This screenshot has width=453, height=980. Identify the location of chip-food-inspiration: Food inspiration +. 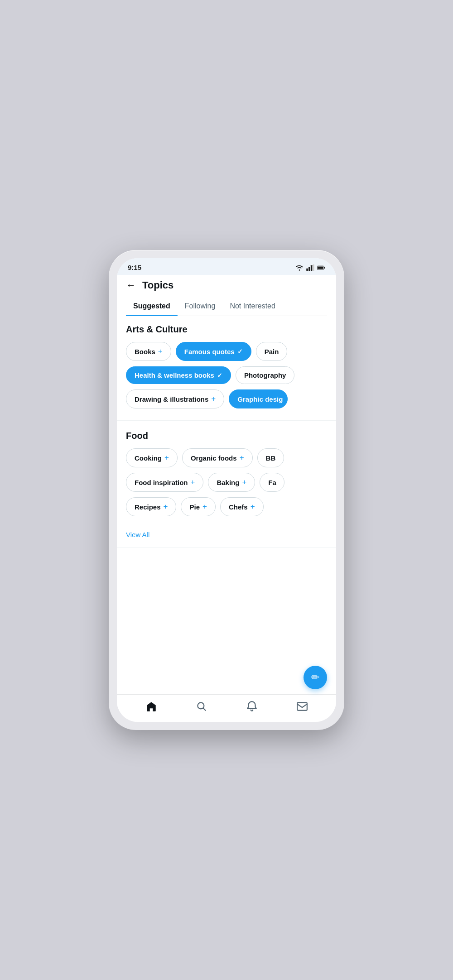
(165, 482).